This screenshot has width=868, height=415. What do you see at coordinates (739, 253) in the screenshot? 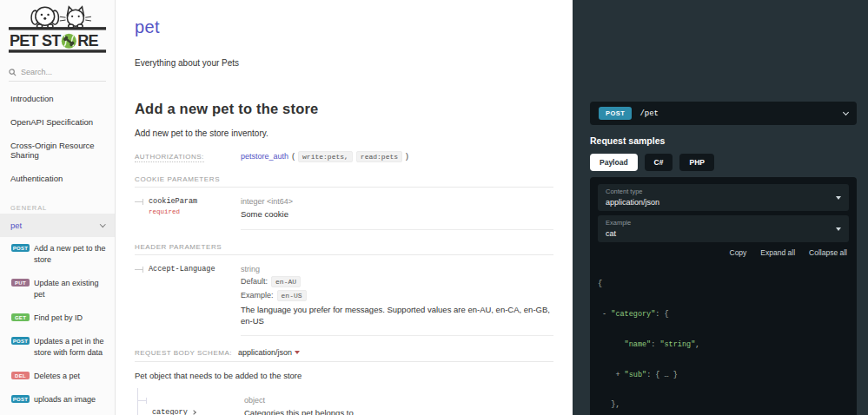
I see `copy-button: Copy` at bounding box center [739, 253].